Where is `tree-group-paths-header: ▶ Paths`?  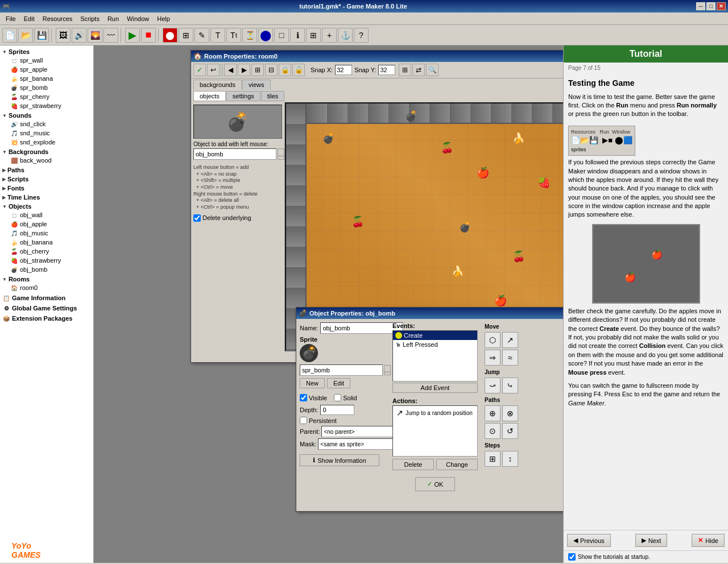 tree-group-paths-header: ▶ Paths is located at coordinates (47, 170).